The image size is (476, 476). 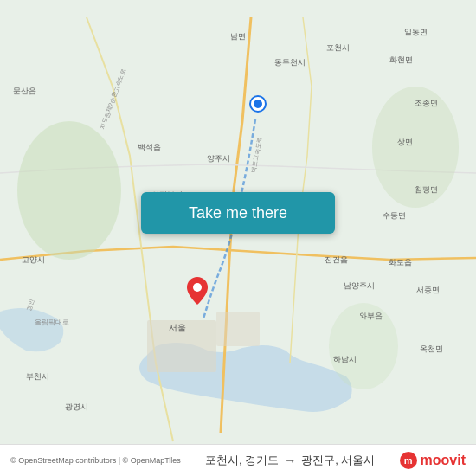 I want to click on route-origin: 포천시, 경기도, so click(x=242, y=460).